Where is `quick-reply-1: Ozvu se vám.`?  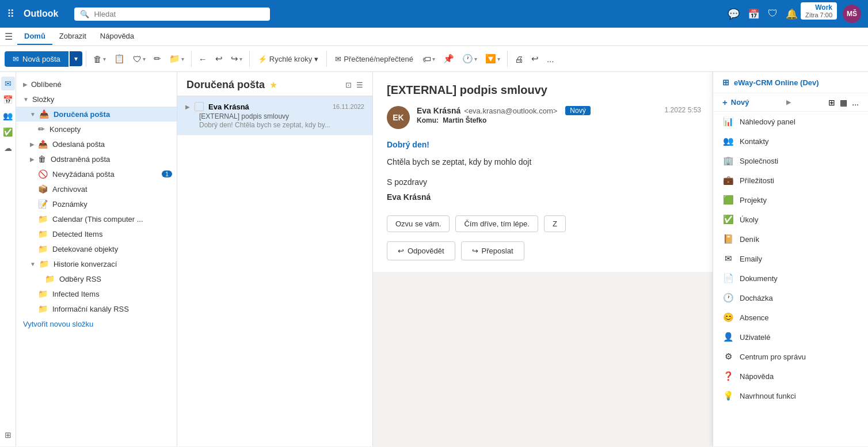 quick-reply-1: Ozvu se vám. is located at coordinates (418, 223).